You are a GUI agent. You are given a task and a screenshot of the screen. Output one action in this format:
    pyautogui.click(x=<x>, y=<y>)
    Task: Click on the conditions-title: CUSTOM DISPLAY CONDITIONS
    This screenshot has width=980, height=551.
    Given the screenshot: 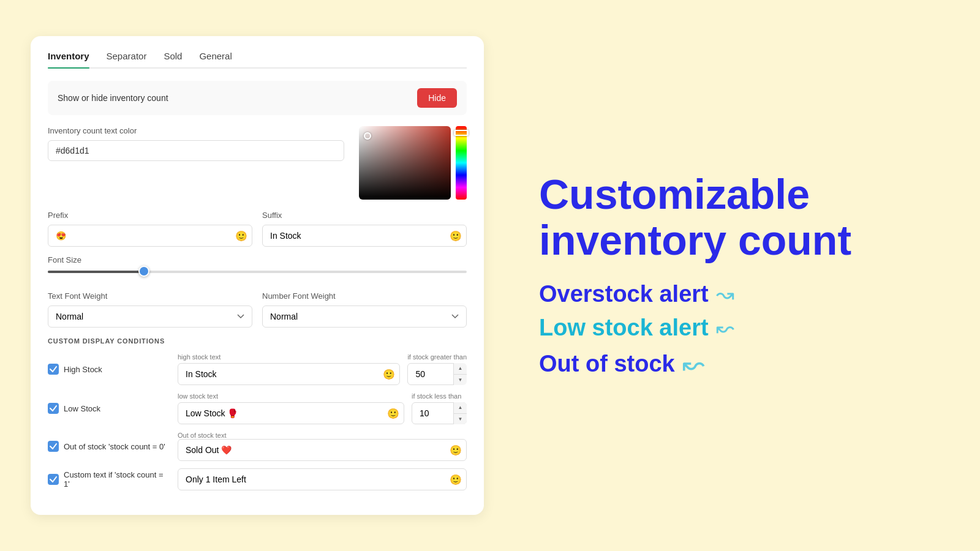 What is the action you would take?
    pyautogui.click(x=257, y=341)
    